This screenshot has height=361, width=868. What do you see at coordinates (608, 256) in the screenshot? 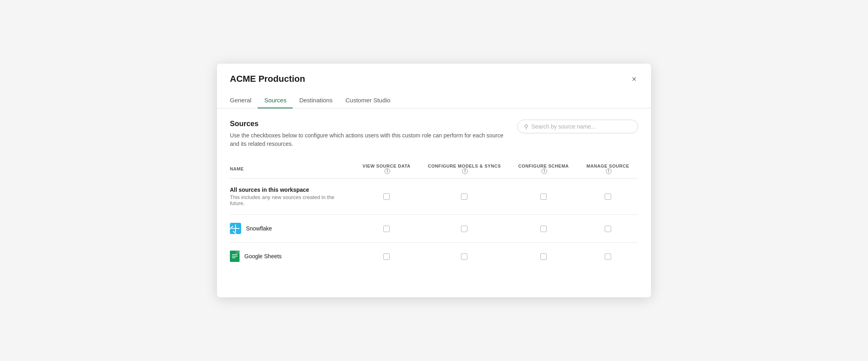
I see `checkbox-cell-gsheets-manage` at bounding box center [608, 256].